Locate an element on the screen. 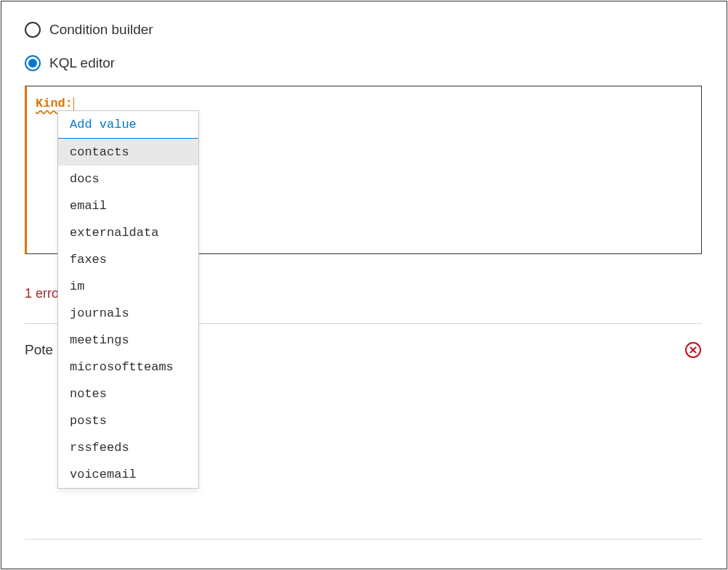  autocomplete-item-journals: journals is located at coordinates (128, 314).